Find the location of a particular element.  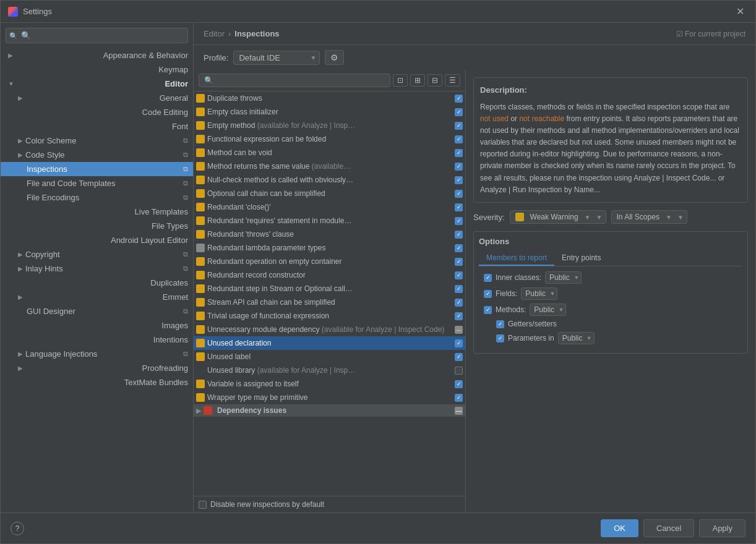

insp-unused-label: Unused label is located at coordinates (329, 357).